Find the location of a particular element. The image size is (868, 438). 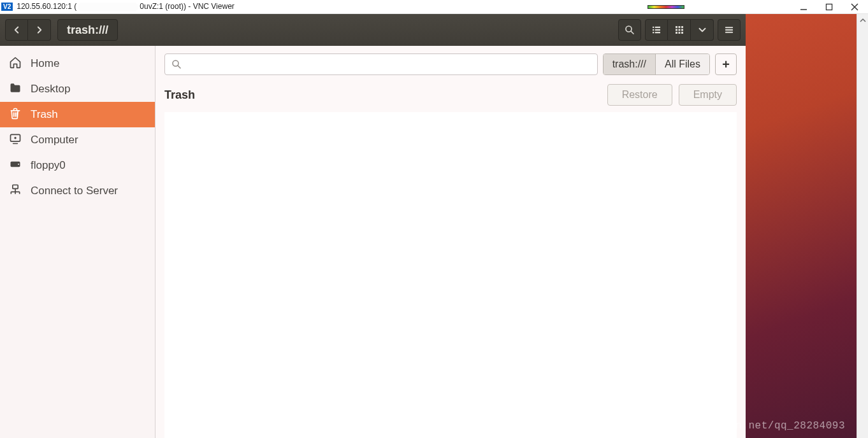

home-icon is located at coordinates (15, 64).